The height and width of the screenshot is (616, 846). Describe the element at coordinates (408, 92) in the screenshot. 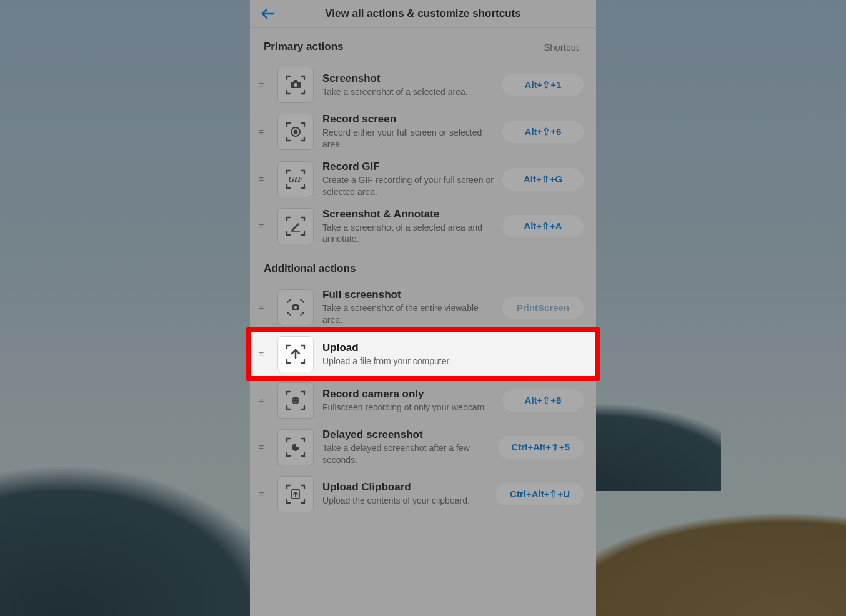

I see `action-description: Take a screenshot of a selected area.` at that location.